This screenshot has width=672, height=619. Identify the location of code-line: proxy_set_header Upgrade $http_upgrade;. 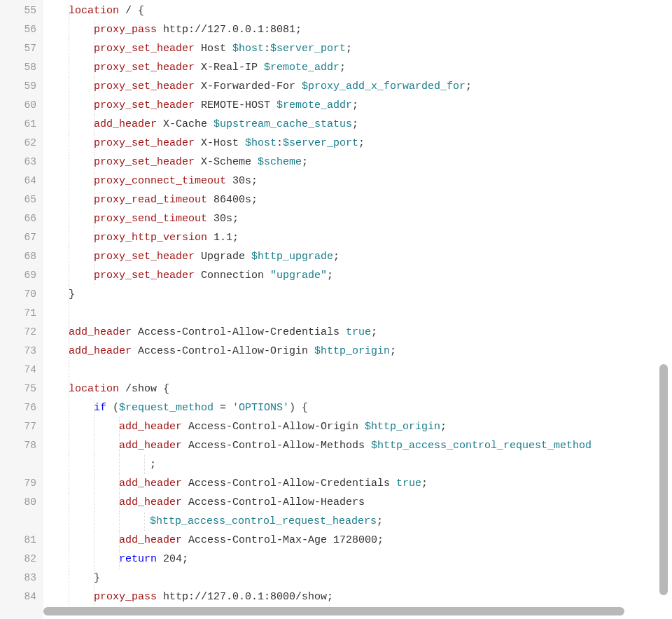
(358, 256).